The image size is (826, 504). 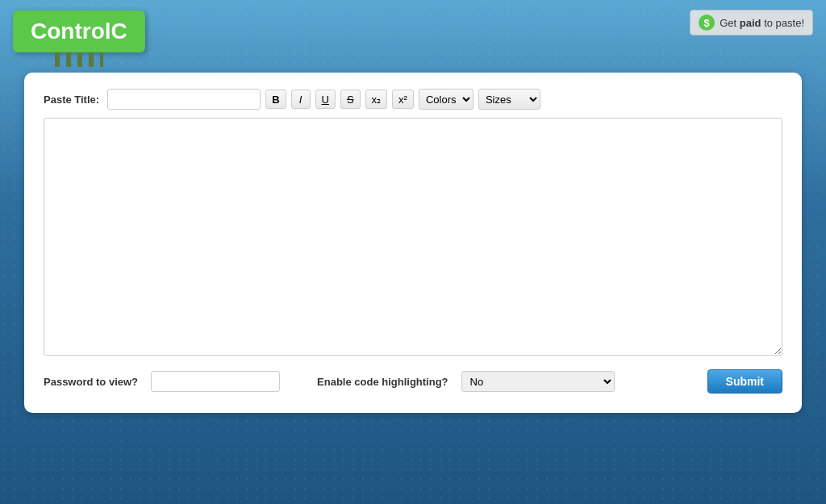 What do you see at coordinates (90, 382) in the screenshot?
I see `password-label: Password to view?` at bounding box center [90, 382].